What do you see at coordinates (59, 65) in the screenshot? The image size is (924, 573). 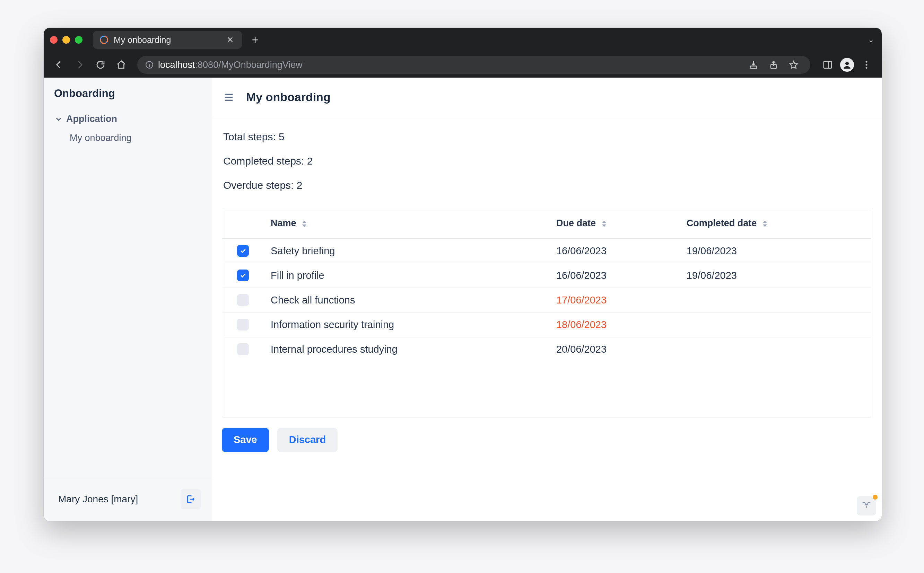 I see `back-button` at bounding box center [59, 65].